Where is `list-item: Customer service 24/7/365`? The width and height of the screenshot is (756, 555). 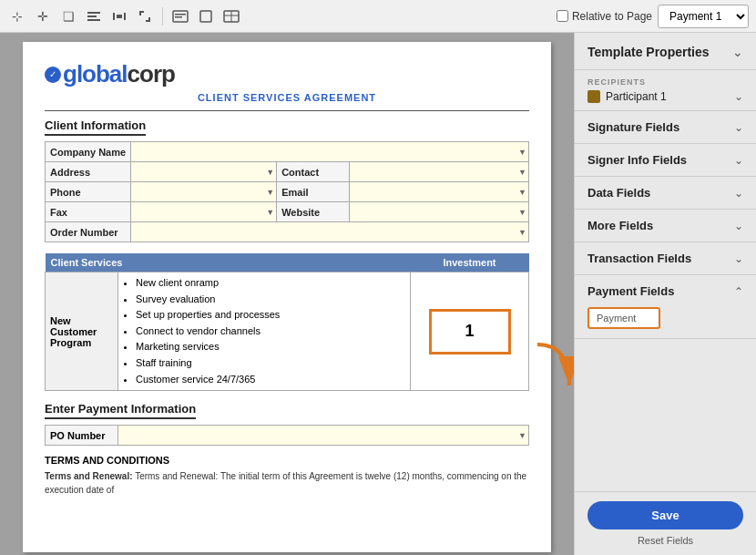 list-item: Customer service 24/7/365 is located at coordinates (271, 380).